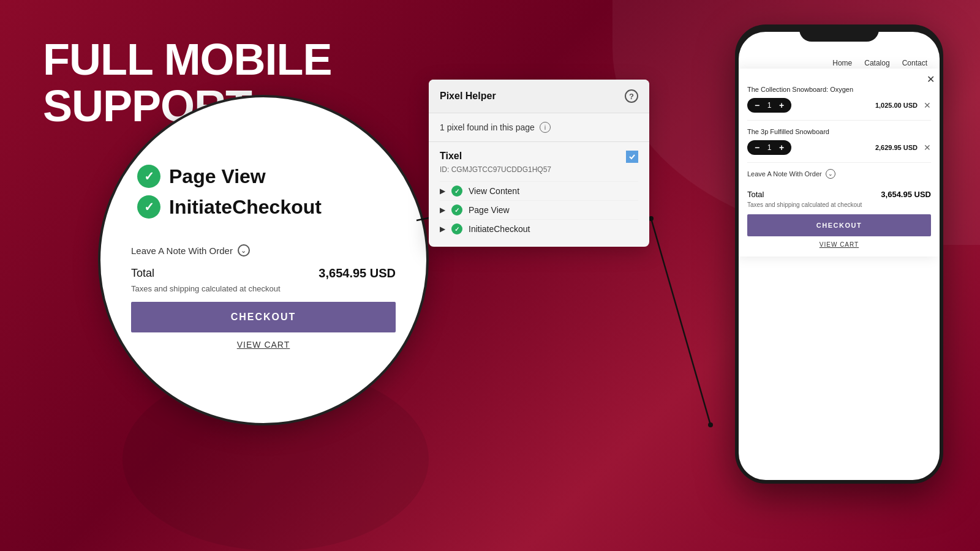 The height and width of the screenshot is (551, 980). Describe the element at coordinates (539, 170) in the screenshot. I see `tixel-id: ID: CGMJGTCC97UCDDG1HQ57` at that location.